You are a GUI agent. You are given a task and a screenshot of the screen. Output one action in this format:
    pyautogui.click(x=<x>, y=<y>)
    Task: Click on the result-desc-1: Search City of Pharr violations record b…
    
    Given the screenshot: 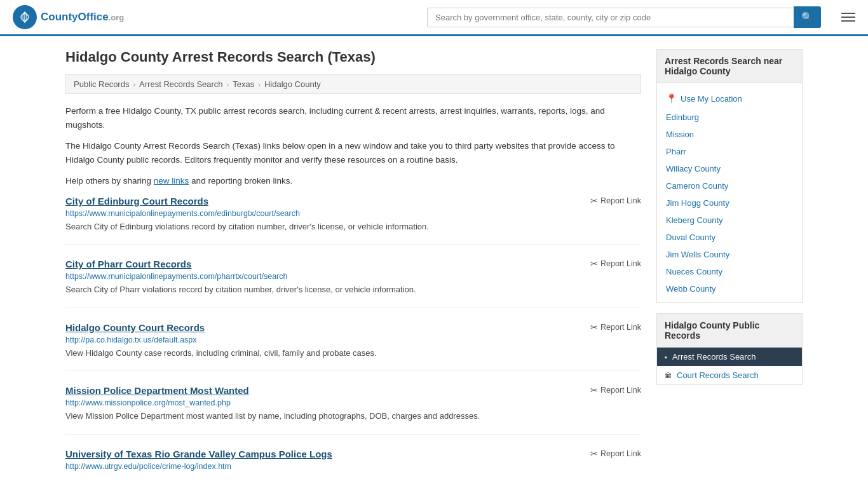 What is the action you would take?
    pyautogui.click(x=353, y=290)
    